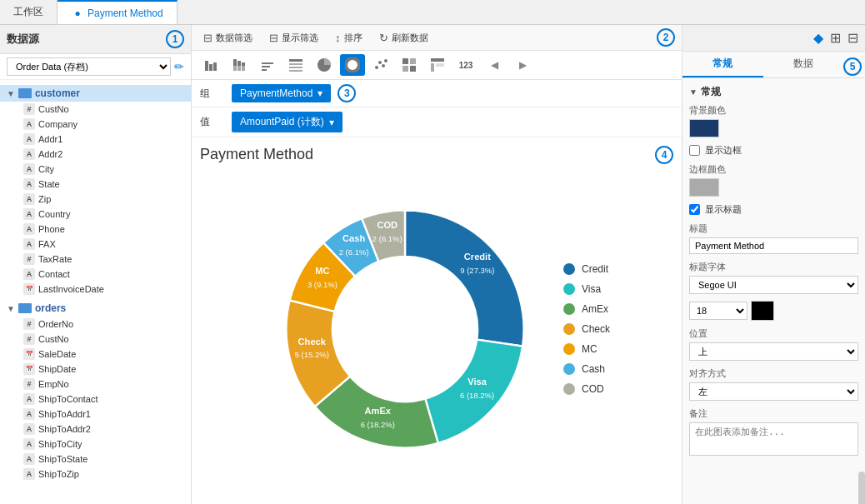  I want to click on segment-value-check: 5 (15.2%), so click(312, 355).